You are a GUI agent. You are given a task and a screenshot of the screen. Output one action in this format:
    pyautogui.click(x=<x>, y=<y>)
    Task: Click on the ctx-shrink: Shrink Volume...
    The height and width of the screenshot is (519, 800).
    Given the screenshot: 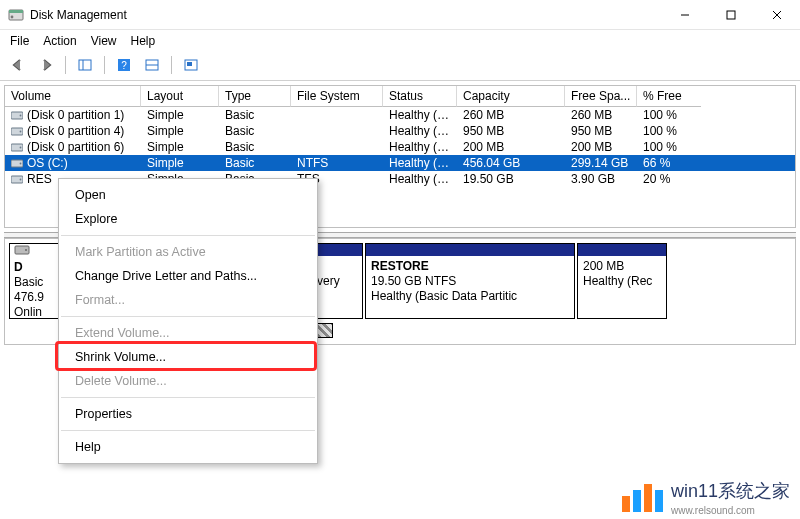 What is the action you would take?
    pyautogui.click(x=188, y=357)
    